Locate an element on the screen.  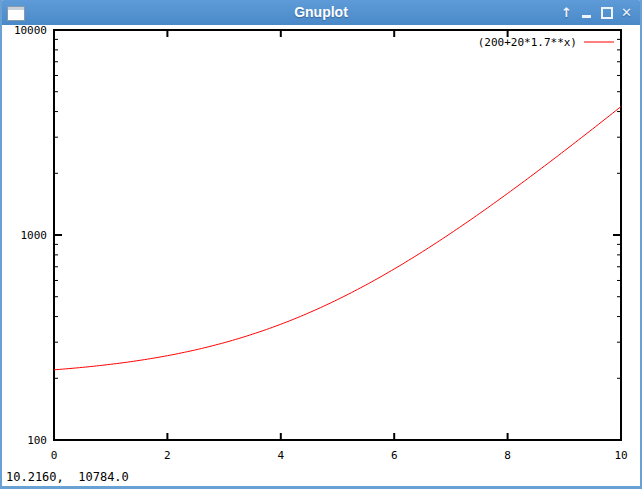
cursor-coordinates: 10.2160, 10784.0 is located at coordinates (68, 477).